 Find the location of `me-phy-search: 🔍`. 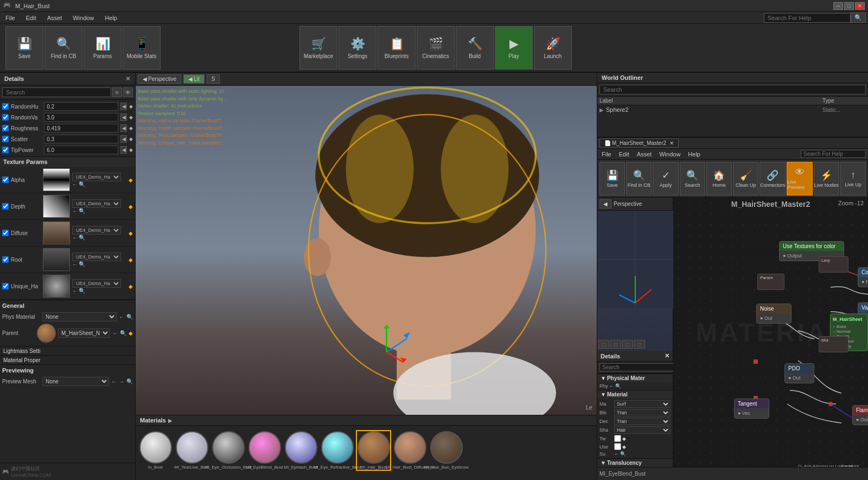

me-phy-search: 🔍 is located at coordinates (618, 386).